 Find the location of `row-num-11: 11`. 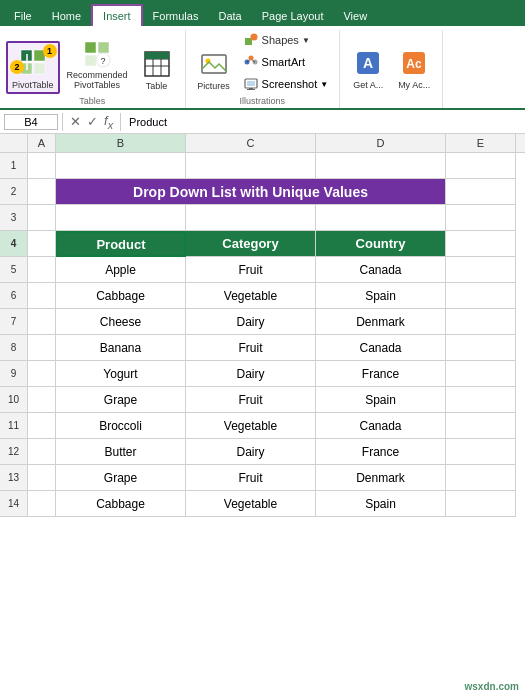

row-num-11: 11 is located at coordinates (14, 426).